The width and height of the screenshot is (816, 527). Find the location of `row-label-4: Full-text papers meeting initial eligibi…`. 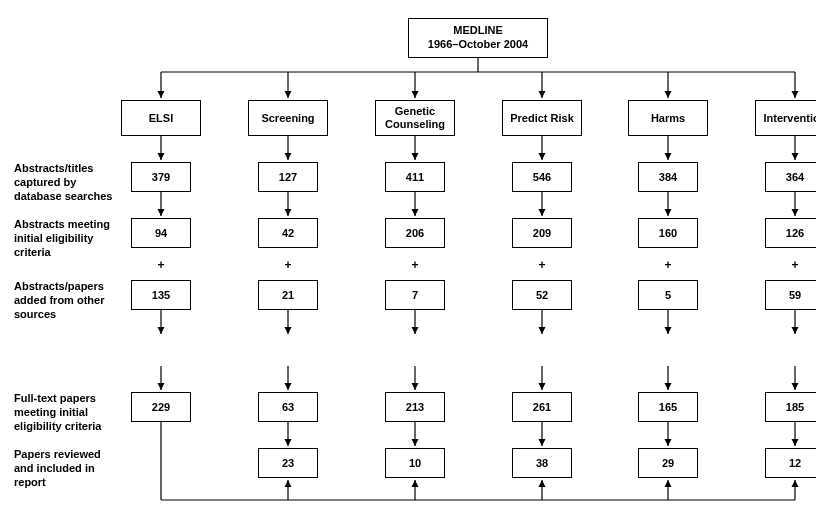

row-label-4: Full-text papers meeting initial eligibi… is located at coordinates (64, 412).